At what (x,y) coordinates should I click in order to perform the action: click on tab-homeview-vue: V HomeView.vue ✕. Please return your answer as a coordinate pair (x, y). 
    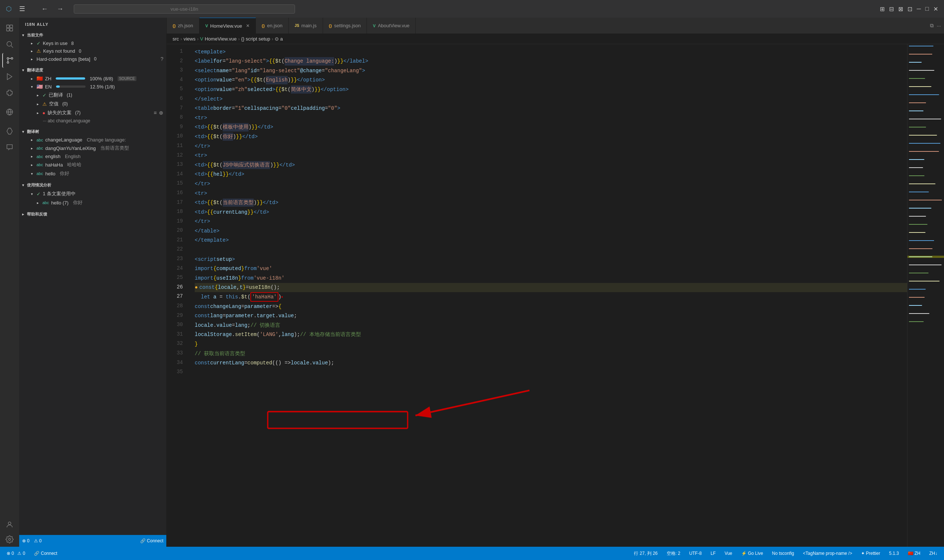
    Looking at the image, I should click on (228, 26).